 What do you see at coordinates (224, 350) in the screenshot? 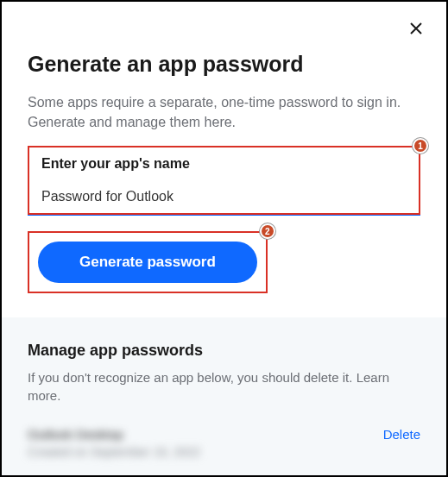
I see `manage-title: Manage app passwords` at bounding box center [224, 350].